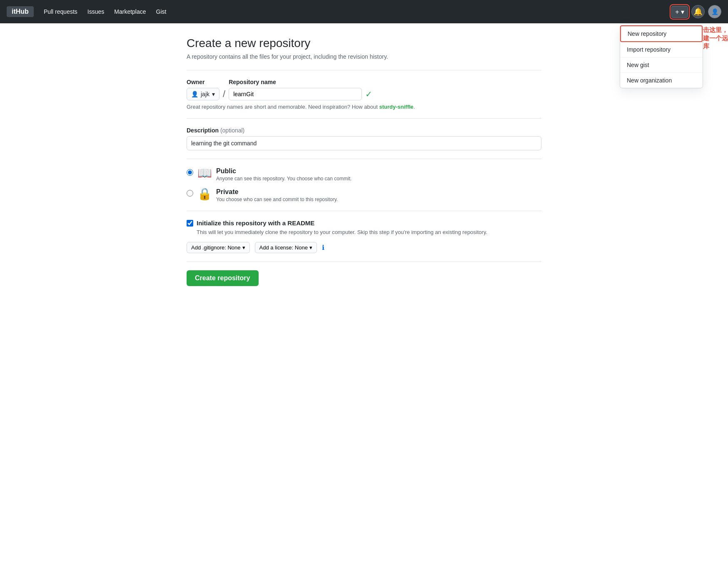  I want to click on repo-name-group: Repository name ✓, so click(301, 90).